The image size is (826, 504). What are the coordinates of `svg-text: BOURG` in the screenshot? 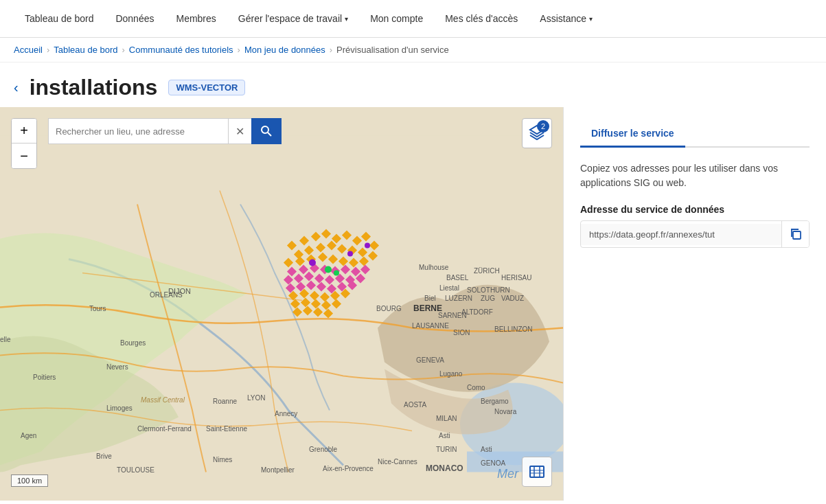 It's located at (389, 309).